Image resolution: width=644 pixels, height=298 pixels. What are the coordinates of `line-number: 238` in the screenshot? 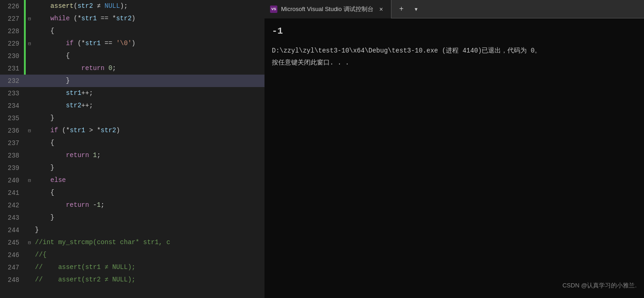 It's located at (12, 156).